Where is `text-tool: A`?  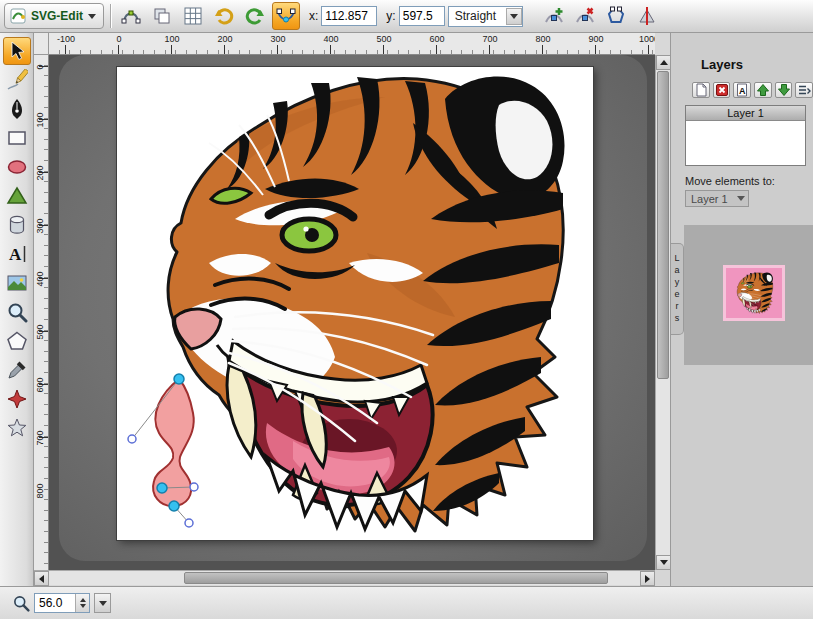
text-tool: A is located at coordinates (17, 254).